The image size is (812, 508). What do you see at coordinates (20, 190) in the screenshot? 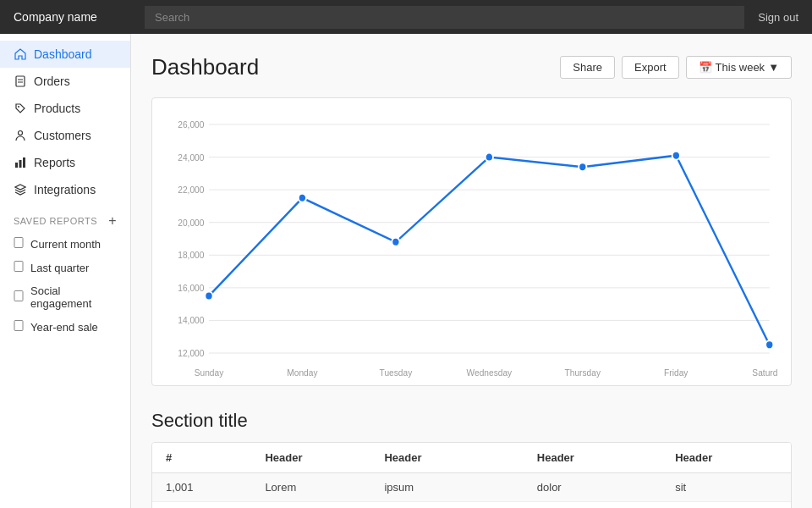
I see `layers-icon` at bounding box center [20, 190].